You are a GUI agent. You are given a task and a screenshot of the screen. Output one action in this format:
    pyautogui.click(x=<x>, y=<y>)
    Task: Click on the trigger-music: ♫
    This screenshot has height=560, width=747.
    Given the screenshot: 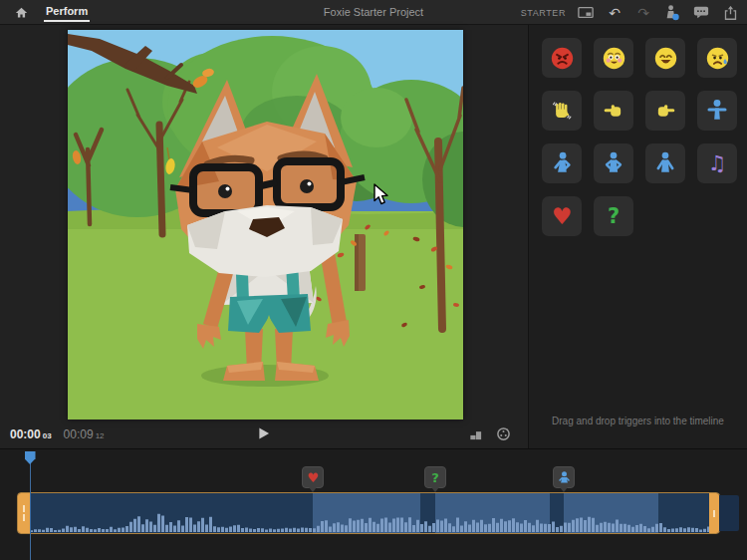 What is the action you would take?
    pyautogui.click(x=717, y=163)
    